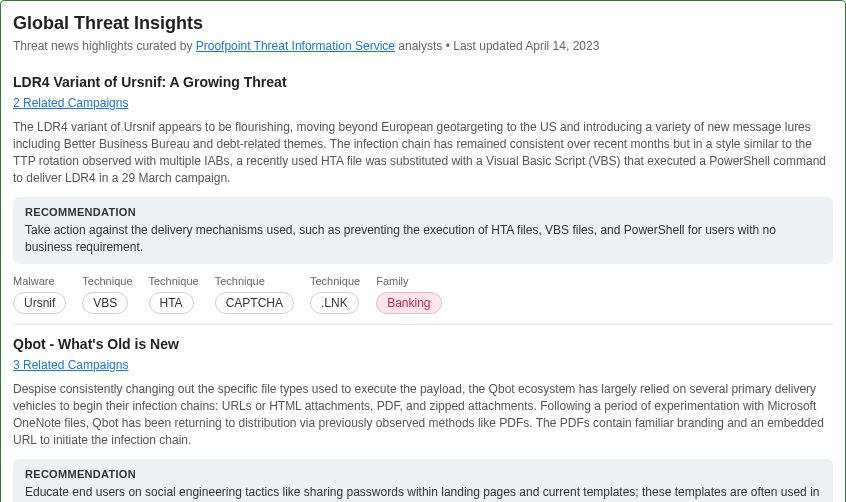  Describe the element at coordinates (392, 282) in the screenshot. I see `tag-label: Family` at that location.